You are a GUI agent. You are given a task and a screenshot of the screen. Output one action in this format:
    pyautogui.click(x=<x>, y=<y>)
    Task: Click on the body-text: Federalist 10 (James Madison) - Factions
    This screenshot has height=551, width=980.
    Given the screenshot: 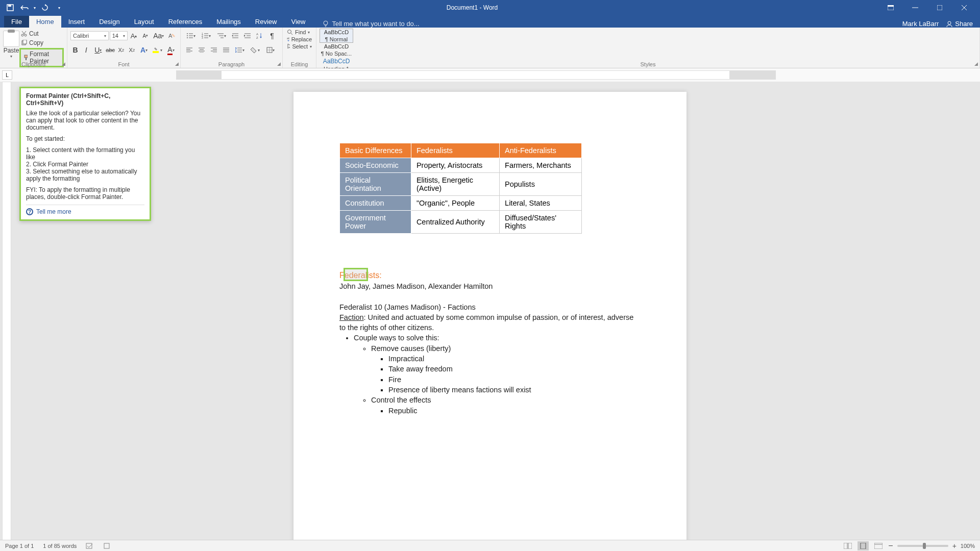 What is the action you would take?
    pyautogui.click(x=490, y=307)
    